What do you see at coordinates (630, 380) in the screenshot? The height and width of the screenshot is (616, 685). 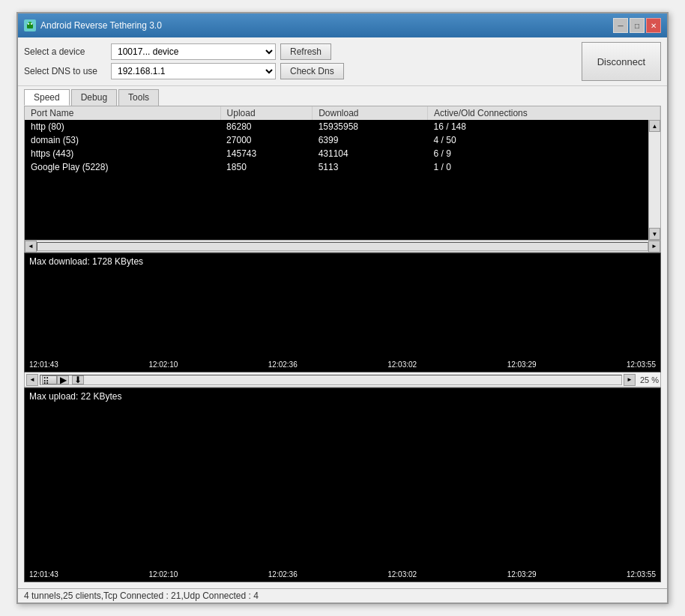 I see `chart-scroll-right: ►` at bounding box center [630, 380].